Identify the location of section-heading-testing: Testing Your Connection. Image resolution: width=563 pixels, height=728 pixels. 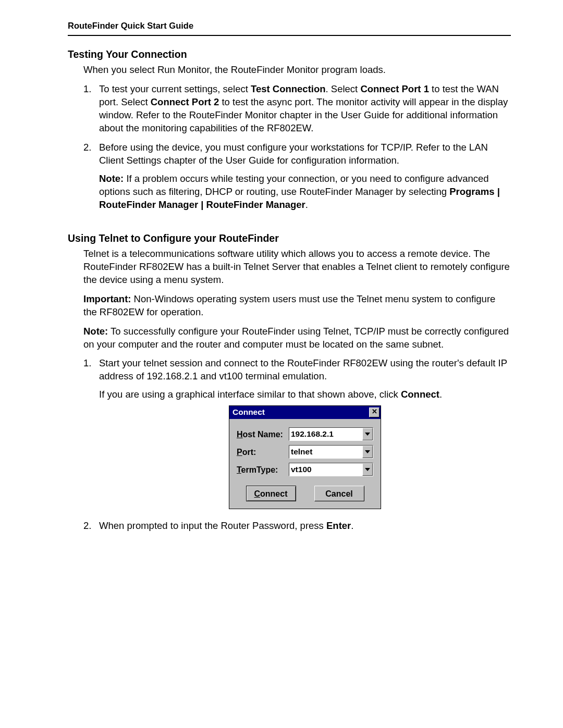
(289, 54).